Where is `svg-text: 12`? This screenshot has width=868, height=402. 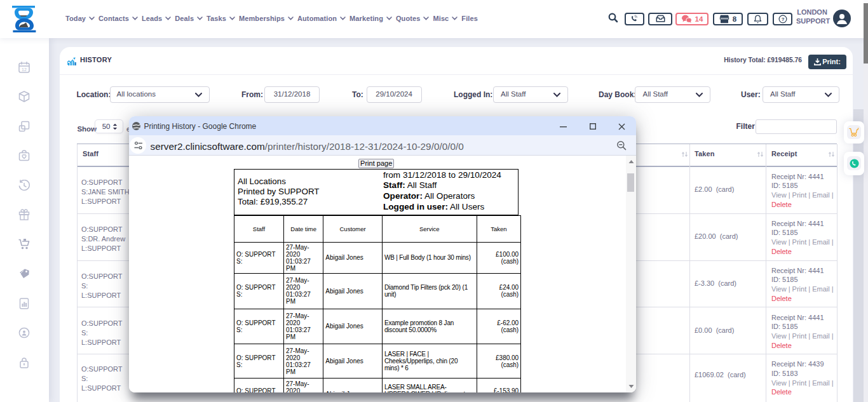 svg-text: 12 is located at coordinates (24, 69).